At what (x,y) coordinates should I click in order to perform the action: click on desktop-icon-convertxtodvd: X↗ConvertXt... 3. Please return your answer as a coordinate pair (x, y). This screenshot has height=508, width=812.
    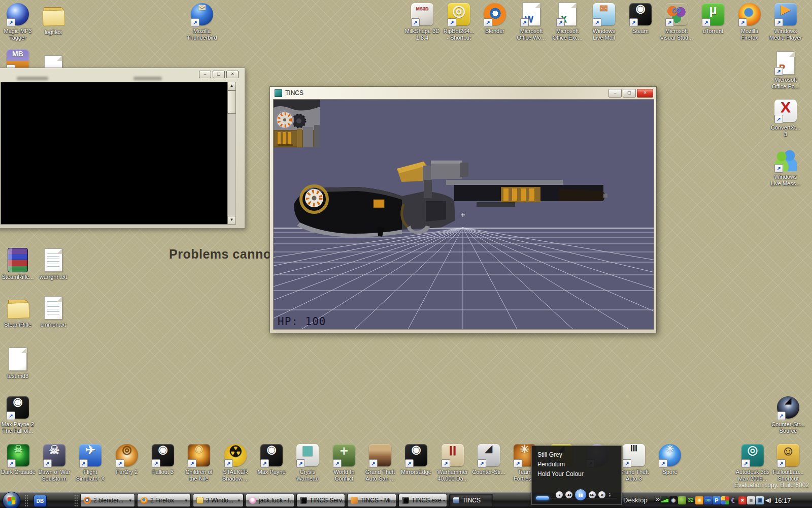
    Looking at the image, I should click on (786, 118).